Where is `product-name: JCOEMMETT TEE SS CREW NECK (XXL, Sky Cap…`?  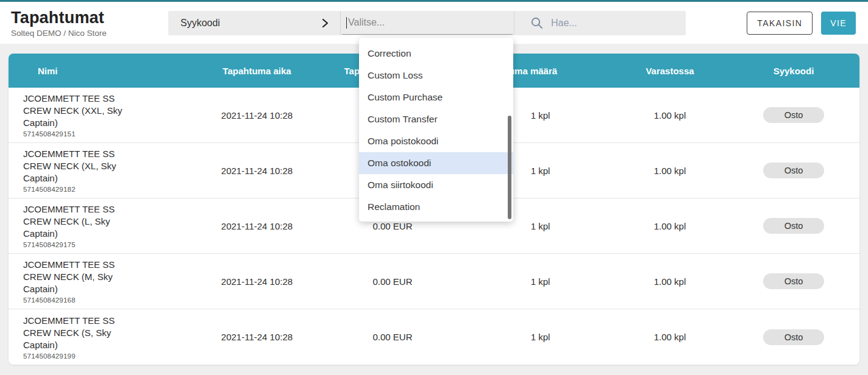
product-name: JCOEMMETT TEE SS CREW NECK (XXL, Sky Cap… is located at coordinates (77, 111).